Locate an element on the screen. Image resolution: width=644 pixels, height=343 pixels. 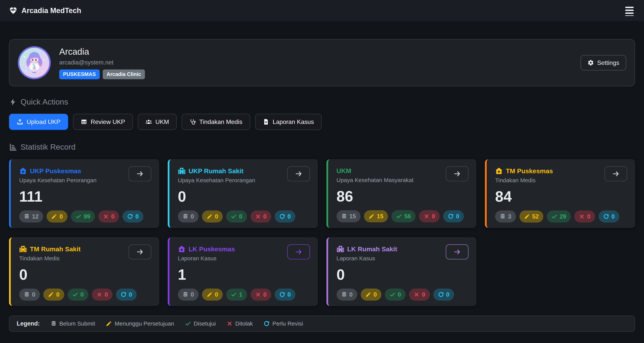
quick-actions-row: Upload UKP Review UKP UKM Tindakan Medis… is located at coordinates (322, 122).